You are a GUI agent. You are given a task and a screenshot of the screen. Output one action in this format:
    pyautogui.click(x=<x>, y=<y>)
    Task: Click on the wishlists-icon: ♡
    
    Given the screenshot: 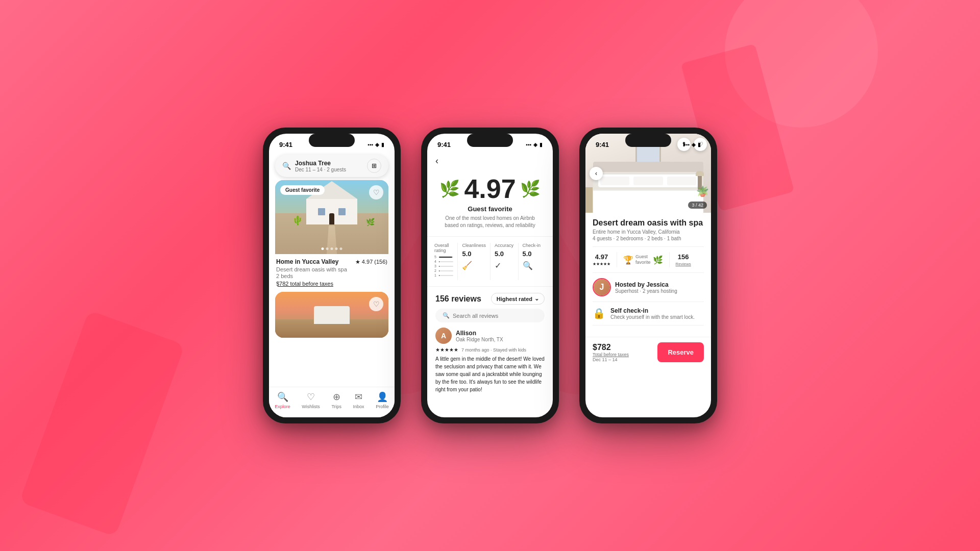 What is the action you would take?
    pyautogui.click(x=311, y=397)
    